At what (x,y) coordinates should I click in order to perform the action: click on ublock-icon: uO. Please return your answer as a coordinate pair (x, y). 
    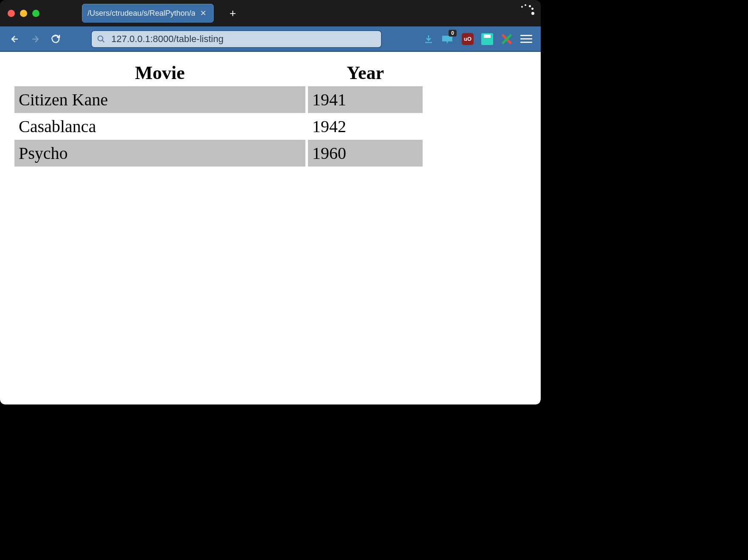
    Looking at the image, I should click on (468, 39).